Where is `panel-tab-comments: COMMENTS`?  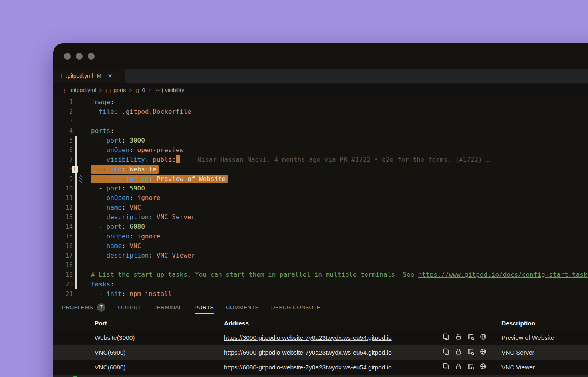
panel-tab-comments: COMMENTS is located at coordinates (242, 308).